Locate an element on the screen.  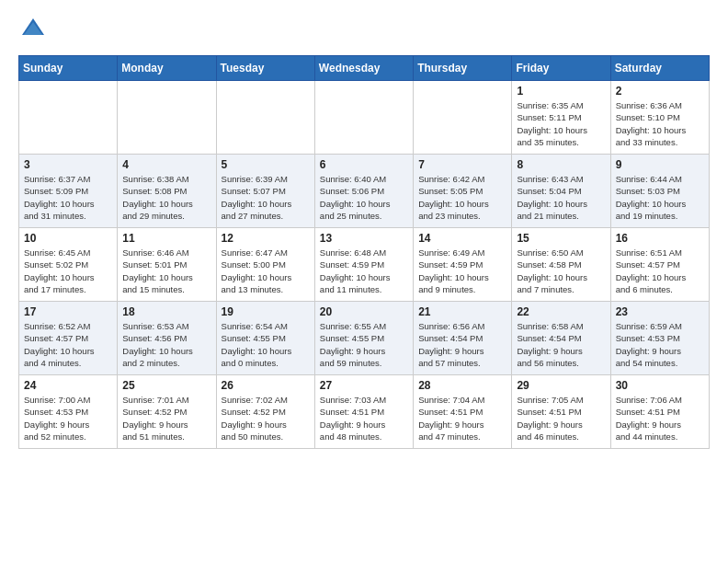
calendar-cell: 7Sunrise: 6:42 AM Sunset: 5:05 PM Daylig… is located at coordinates (463, 191).